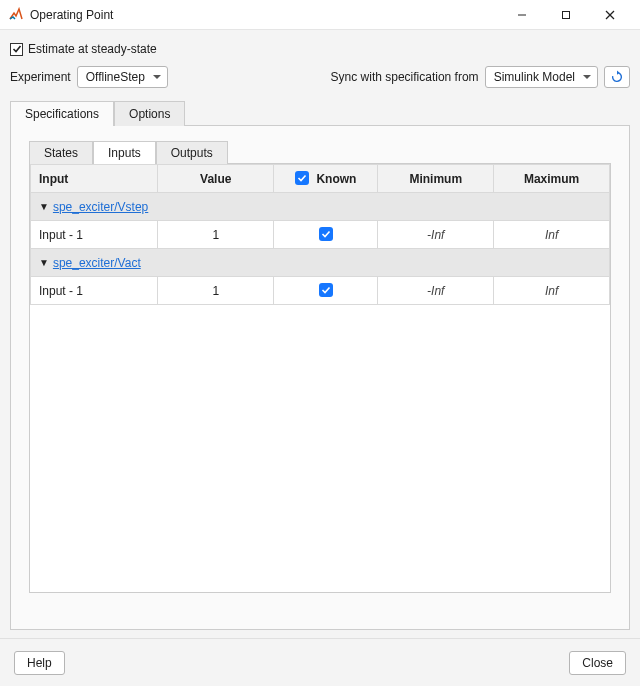 The width and height of the screenshot is (640, 686). I want to click on tab-specifications: Specifications, so click(62, 114).